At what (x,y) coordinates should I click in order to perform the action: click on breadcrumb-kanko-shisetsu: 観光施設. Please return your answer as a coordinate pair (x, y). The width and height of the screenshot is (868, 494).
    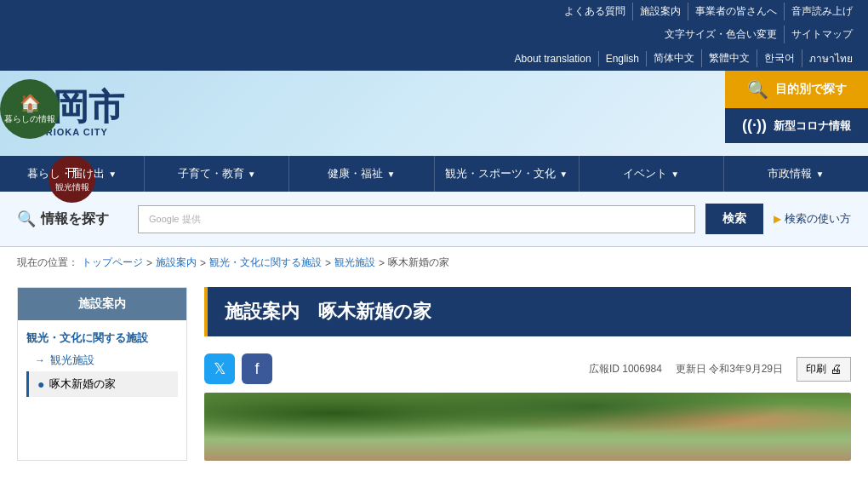
    Looking at the image, I should click on (355, 262).